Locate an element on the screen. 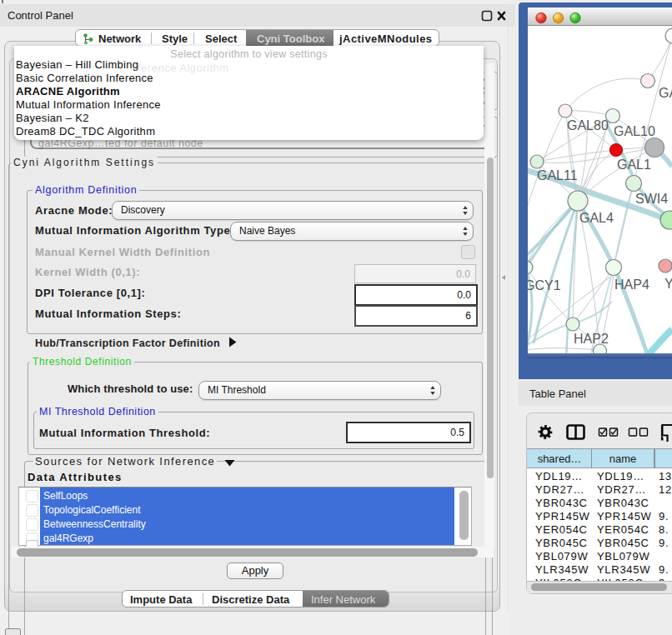  svg-text: GAL1 is located at coordinates (634, 165).